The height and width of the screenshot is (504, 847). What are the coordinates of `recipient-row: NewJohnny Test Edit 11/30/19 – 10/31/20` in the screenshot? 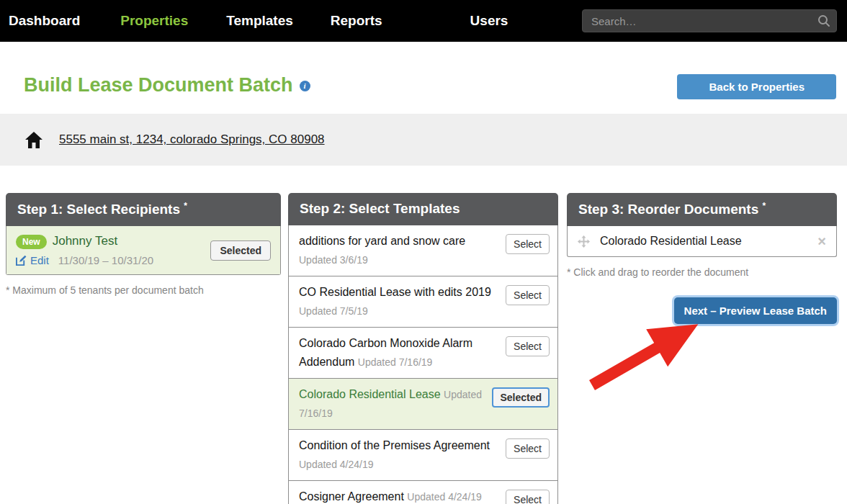 It's located at (143, 251).